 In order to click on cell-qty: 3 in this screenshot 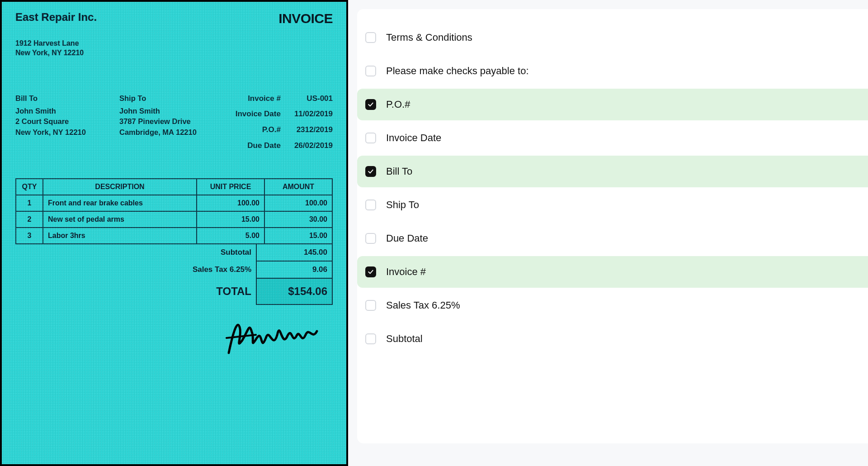, I will do `click(29, 236)`.